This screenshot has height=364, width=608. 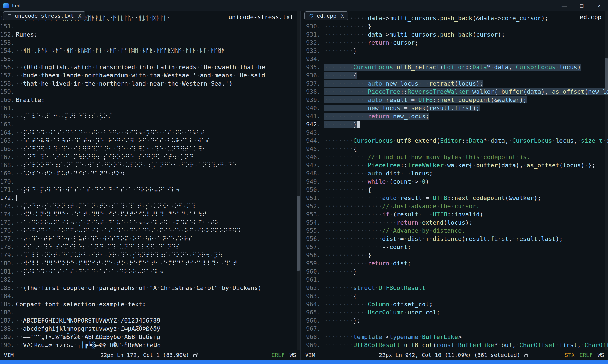 What do you see at coordinates (150, 247) in the screenshot?
I see `code-line: 178.··⠊⠎·⠔·⠹⠑·⠎⠊⠍⠊⠇⠑⠆·⠁⠝⠙·⠍⠹·⠥⠝⠙⠁⠇⠇⠪⠫·⠙⠁…` at bounding box center [150, 247].